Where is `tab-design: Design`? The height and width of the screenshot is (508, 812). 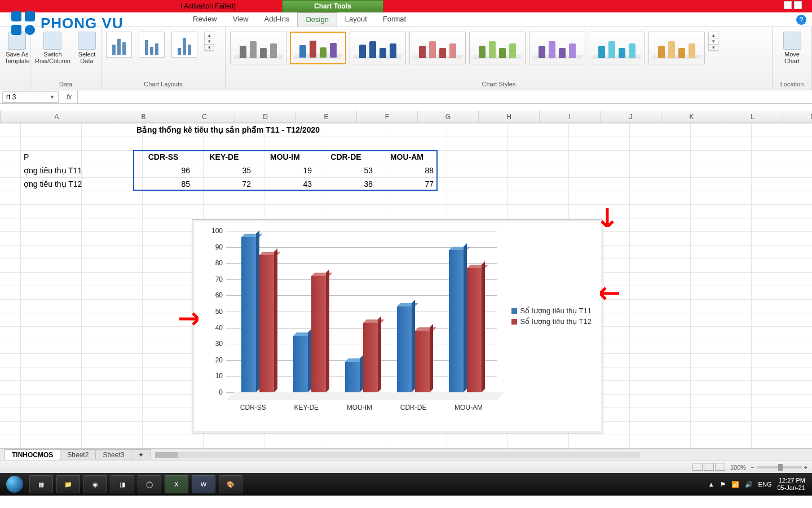
tab-design: Design is located at coordinates (317, 19).